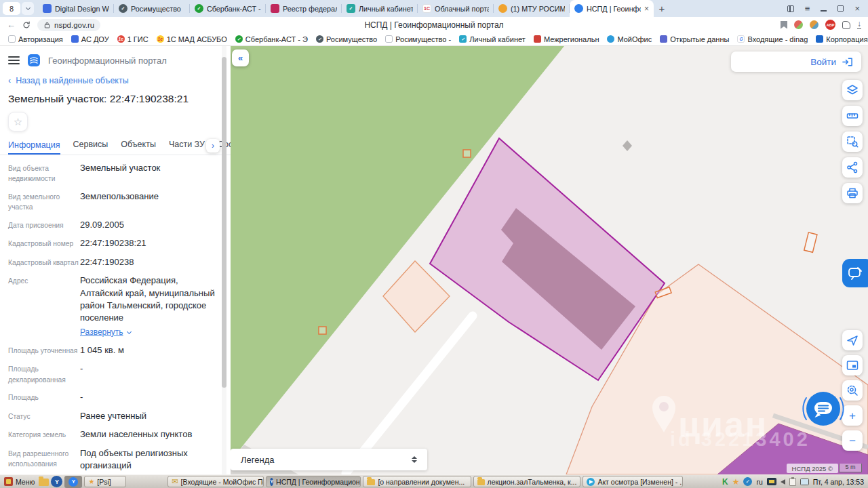  I want to click on support-button, so click(855, 273).